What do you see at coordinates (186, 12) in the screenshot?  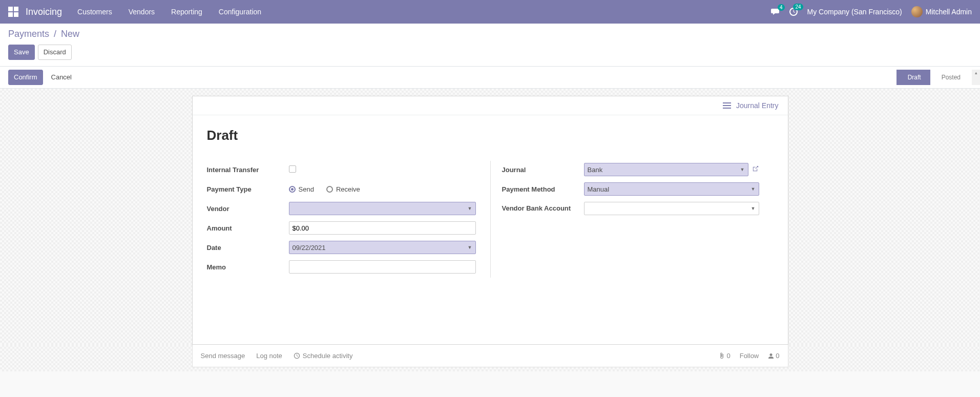 I see `menu-reporting: Reporting` at bounding box center [186, 12].